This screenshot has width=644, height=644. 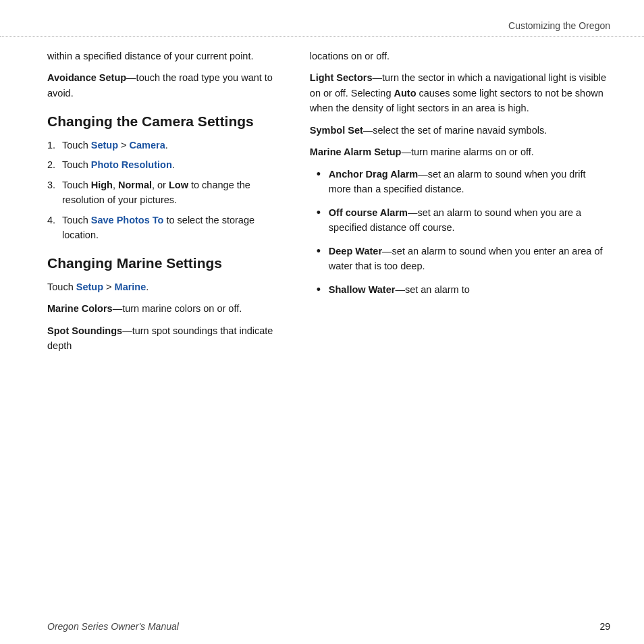 I want to click on camera-steps-list: 1. Touch Setup > Camera. 2. Touch Photo …, so click(x=165, y=190).